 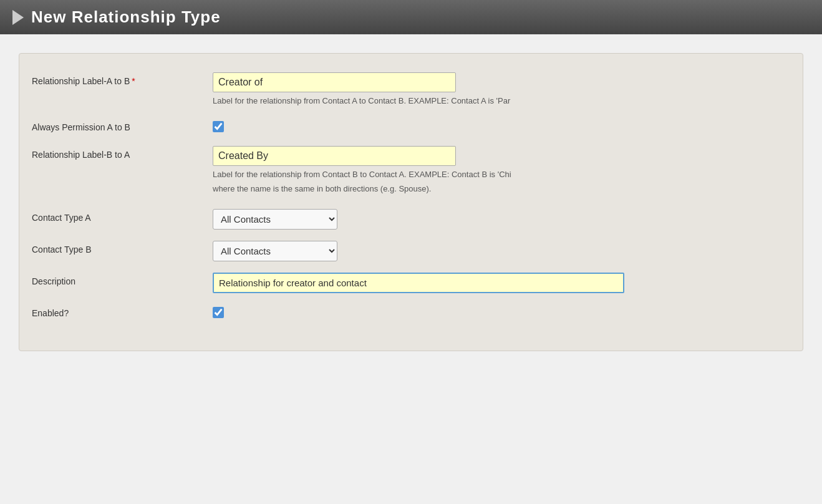 What do you see at coordinates (501, 175) in the screenshot?
I see `label-b-to-a-help-line1: Label for the relationship from Contact …` at bounding box center [501, 175].